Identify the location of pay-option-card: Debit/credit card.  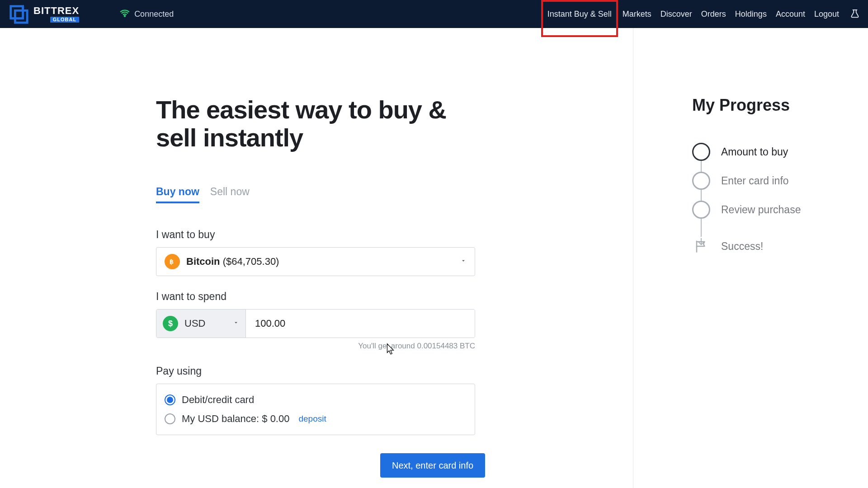
(316, 400).